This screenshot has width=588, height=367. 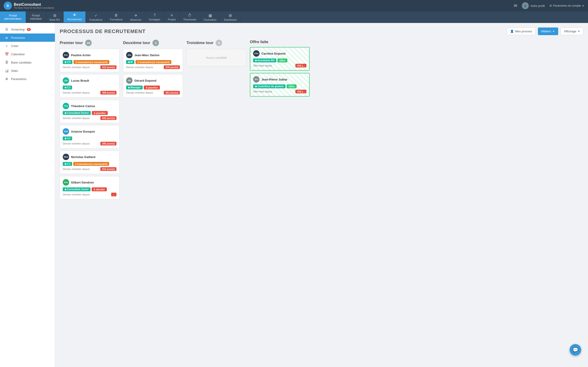 What do you see at coordinates (66, 106) in the screenshot?
I see `avatar: TCa` at bounding box center [66, 106].